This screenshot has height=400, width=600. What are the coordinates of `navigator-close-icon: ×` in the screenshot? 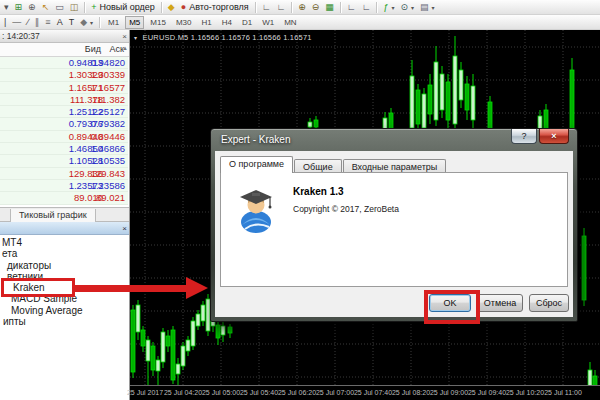 It's located at (124, 228).